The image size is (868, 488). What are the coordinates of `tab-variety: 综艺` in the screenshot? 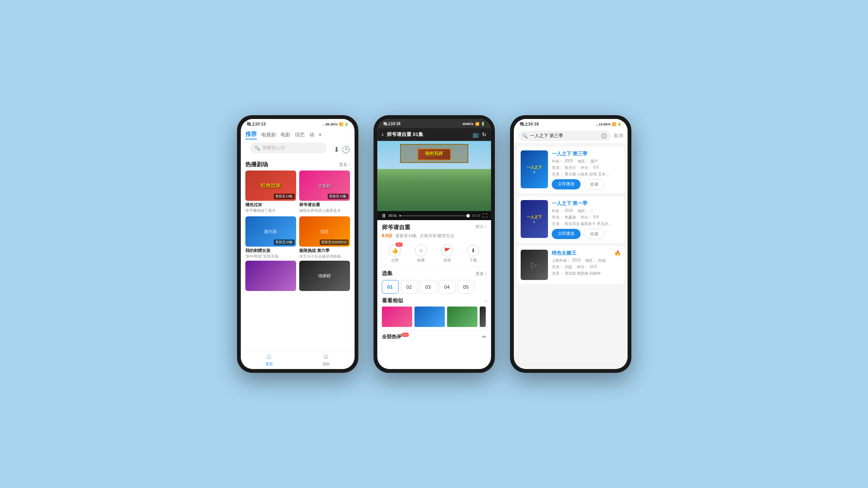 It's located at (300, 135).